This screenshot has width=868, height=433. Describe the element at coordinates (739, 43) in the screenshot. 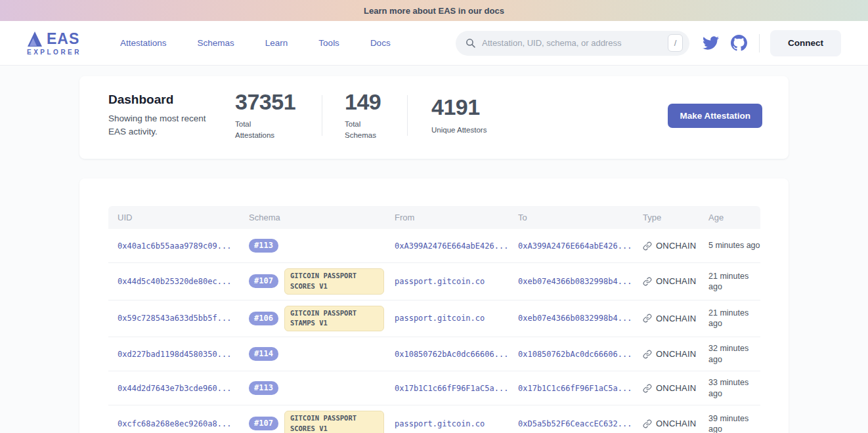

I see `github-icon` at that location.